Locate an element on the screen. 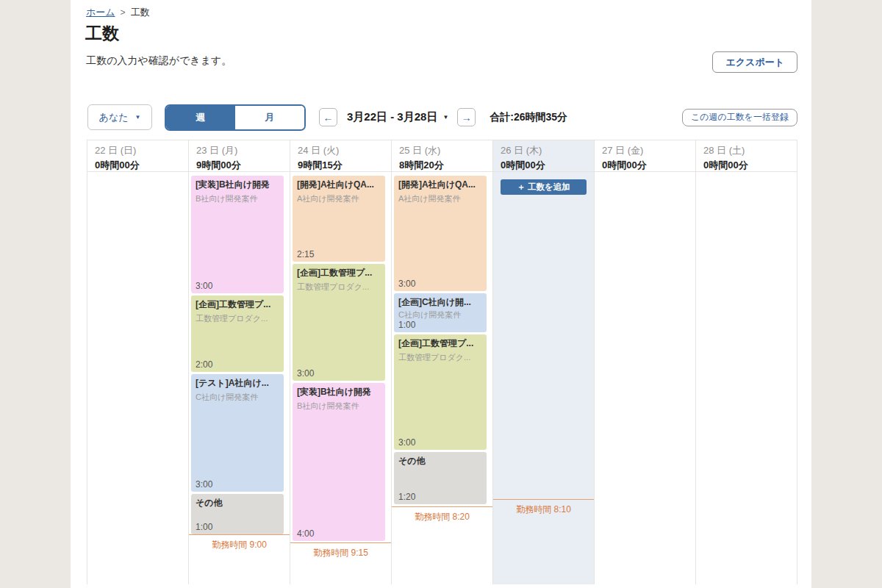 Image resolution: width=882 pixels, height=588 pixels. worklog-entry: [企画]C社向け開...C社向け開発案件1:00 is located at coordinates (440, 313).